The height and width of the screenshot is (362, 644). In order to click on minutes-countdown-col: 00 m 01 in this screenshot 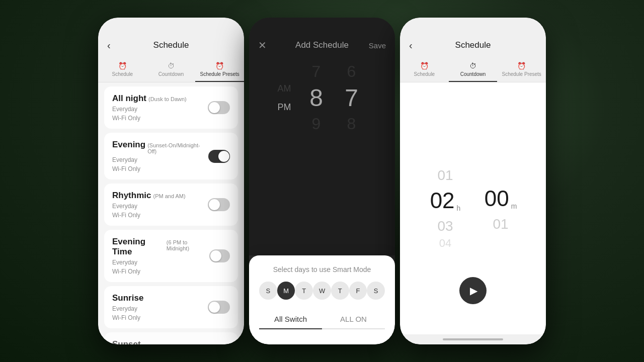, I will do `click(501, 209)`.